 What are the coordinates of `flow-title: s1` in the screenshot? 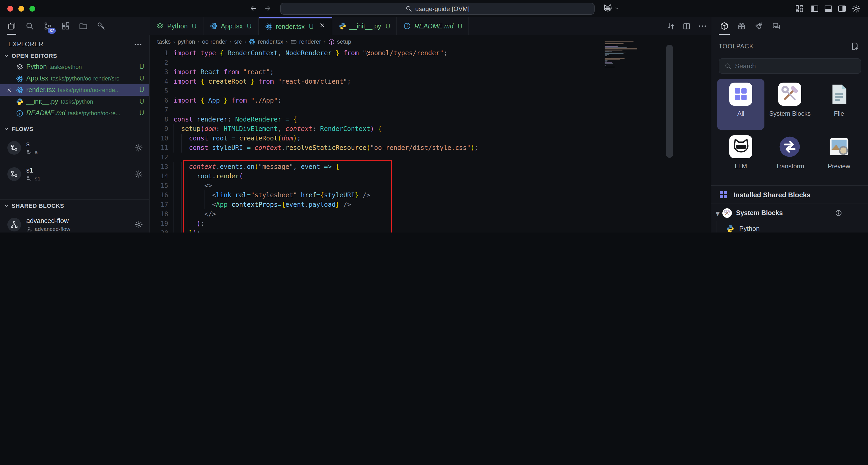 It's located at (78, 171).